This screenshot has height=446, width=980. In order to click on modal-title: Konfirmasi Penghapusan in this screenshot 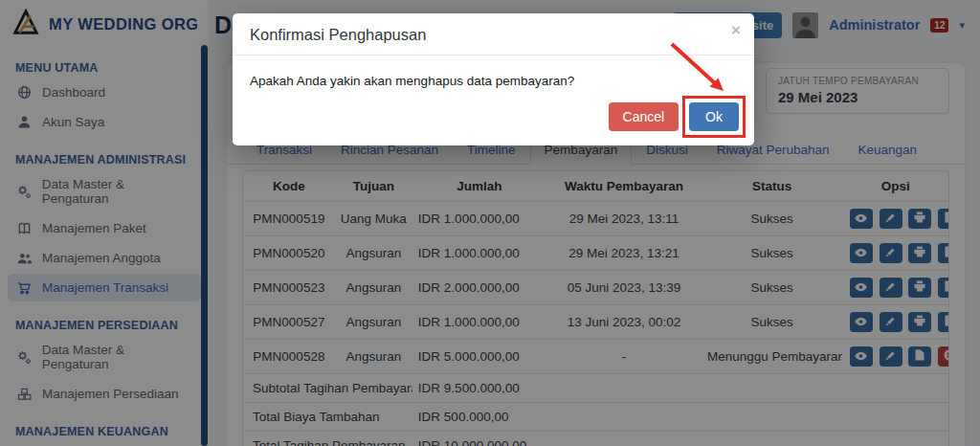, I will do `click(338, 34)`.